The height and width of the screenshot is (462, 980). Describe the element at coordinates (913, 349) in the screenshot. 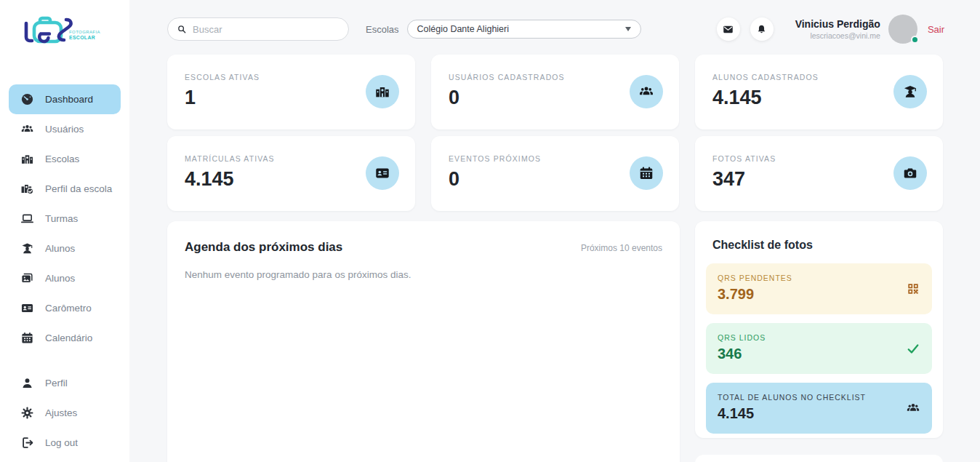

I see `check-icon` at that location.